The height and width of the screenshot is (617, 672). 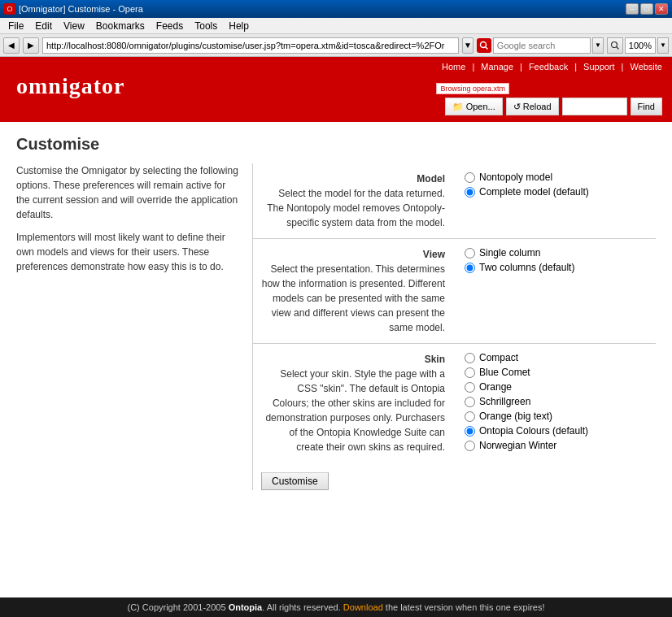 What do you see at coordinates (454, 67) in the screenshot?
I see `header-home-link: Home` at bounding box center [454, 67].